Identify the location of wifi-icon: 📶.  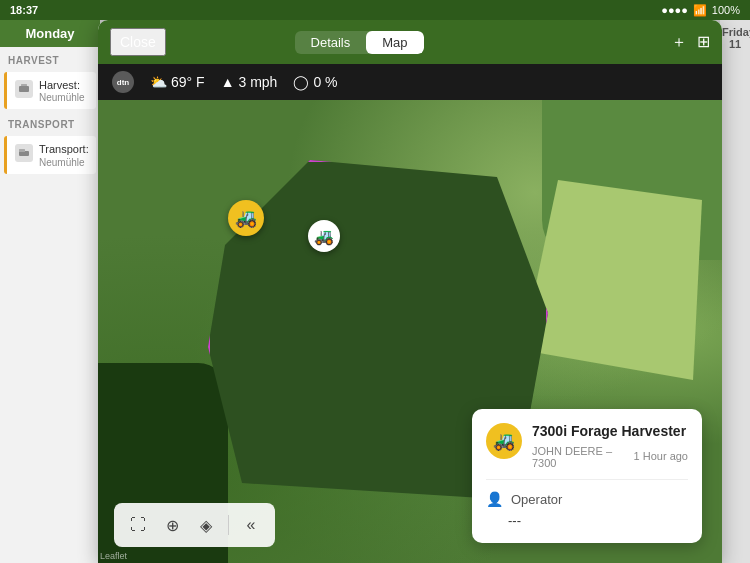
(700, 10).